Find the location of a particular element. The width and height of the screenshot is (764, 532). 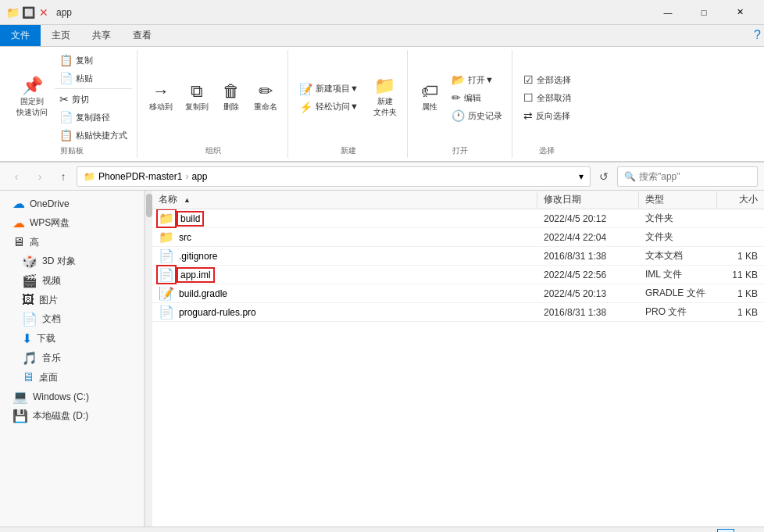

tab-file: 文件 is located at coordinates (20, 36).